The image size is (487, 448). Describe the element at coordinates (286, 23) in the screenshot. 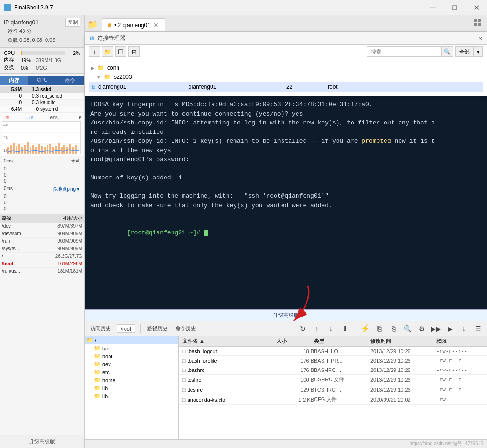

I see `tab-bar: 📁 • 2 qianfeng01 ✕` at that location.